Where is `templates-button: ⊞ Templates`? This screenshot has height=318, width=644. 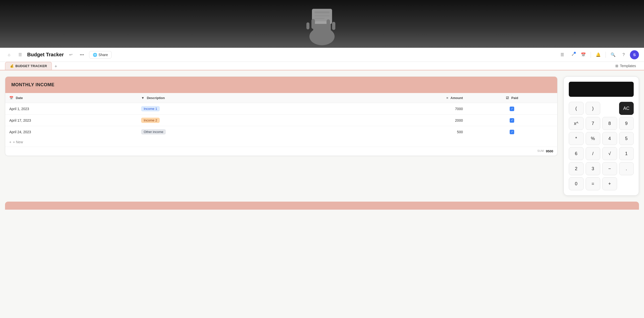
templates-button: ⊞ Templates is located at coordinates (626, 66).